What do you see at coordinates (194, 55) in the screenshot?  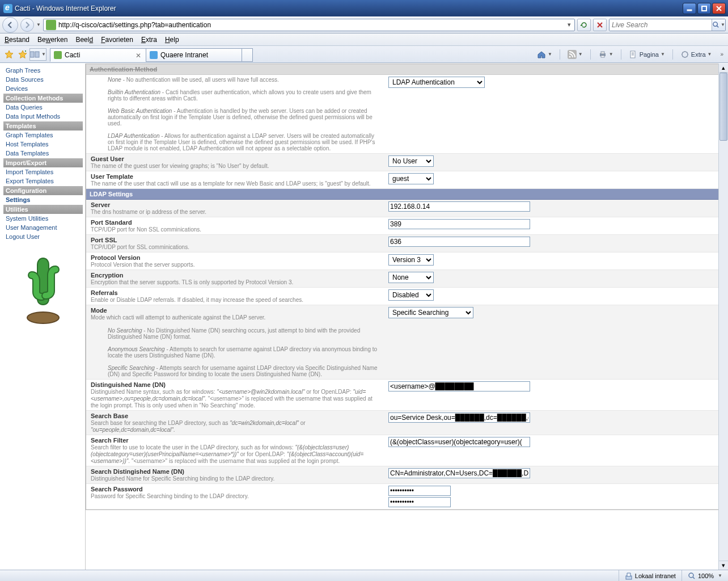 I see `tab-quaere: Quaere Intranet` at bounding box center [194, 55].